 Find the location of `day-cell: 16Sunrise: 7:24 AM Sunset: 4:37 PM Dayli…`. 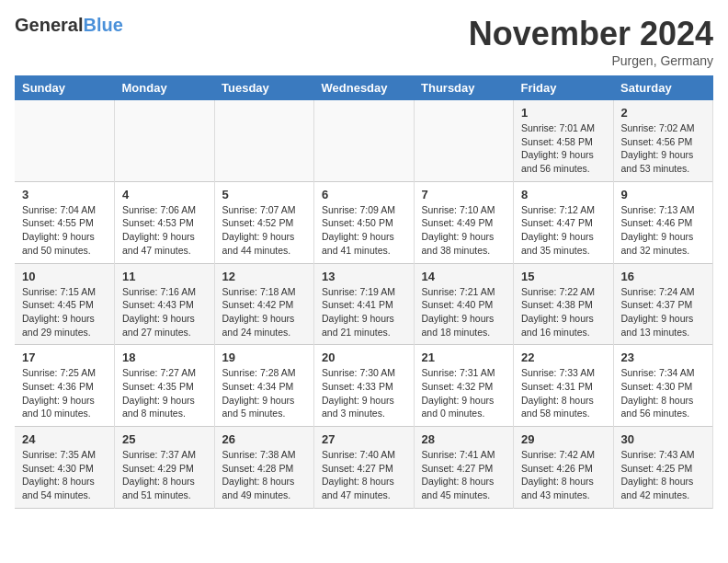

day-cell: 16Sunrise: 7:24 AM Sunset: 4:37 PM Dayli… is located at coordinates (664, 304).